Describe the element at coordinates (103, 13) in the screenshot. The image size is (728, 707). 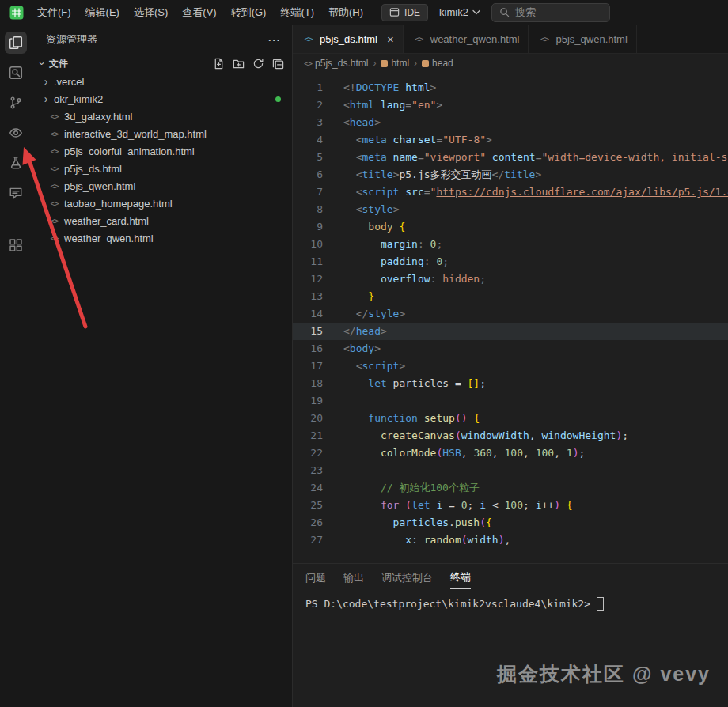
I see `menu-item: 编辑(E)` at that location.